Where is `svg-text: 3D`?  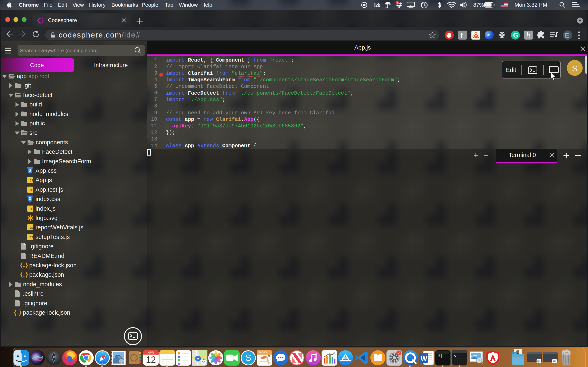
svg-text: 3D is located at coordinates (204, 362).